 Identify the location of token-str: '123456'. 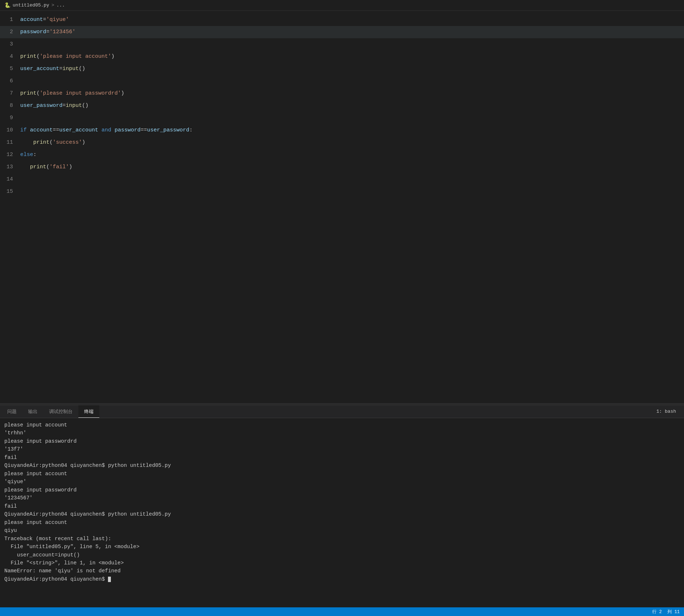
(62, 32).